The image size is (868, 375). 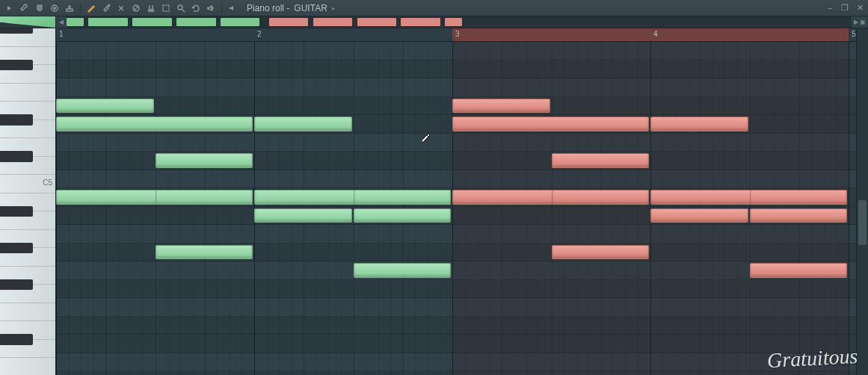 What do you see at coordinates (91, 8) in the screenshot?
I see `draw-icon` at bounding box center [91, 8].